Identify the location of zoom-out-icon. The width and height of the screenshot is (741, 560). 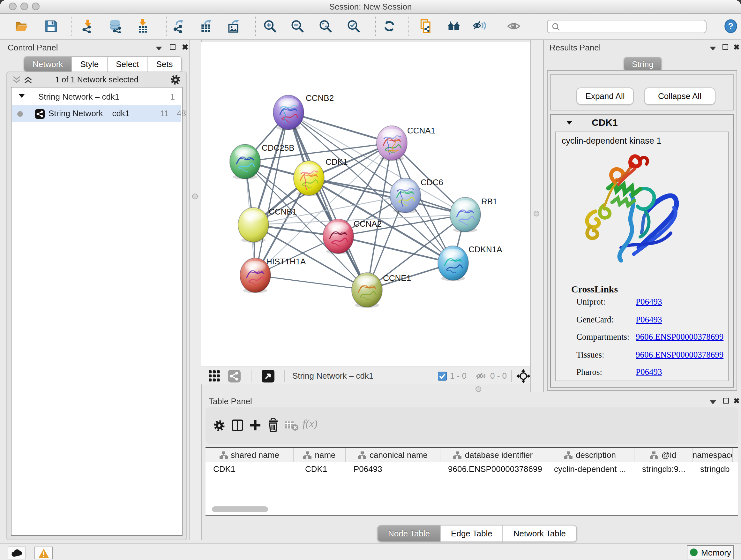
(297, 26).